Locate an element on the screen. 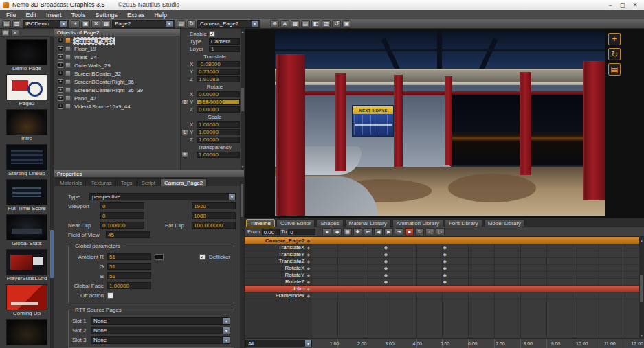 This screenshot has height=348, width=644. ambient-b-field: 51 is located at coordinates (129, 276).